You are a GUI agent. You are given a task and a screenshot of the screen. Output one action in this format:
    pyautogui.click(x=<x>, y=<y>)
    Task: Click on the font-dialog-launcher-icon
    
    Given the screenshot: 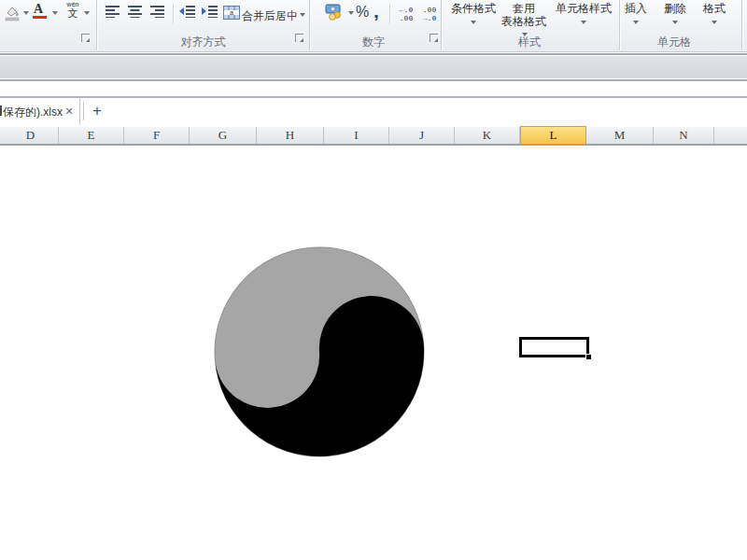 What is the action you would take?
    pyautogui.click(x=86, y=37)
    